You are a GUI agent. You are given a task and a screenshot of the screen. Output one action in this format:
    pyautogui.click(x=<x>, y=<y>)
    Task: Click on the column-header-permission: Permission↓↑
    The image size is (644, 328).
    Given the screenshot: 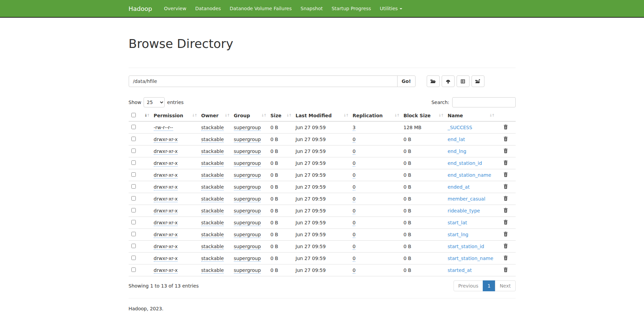 What is the action you would take?
    pyautogui.click(x=175, y=116)
    